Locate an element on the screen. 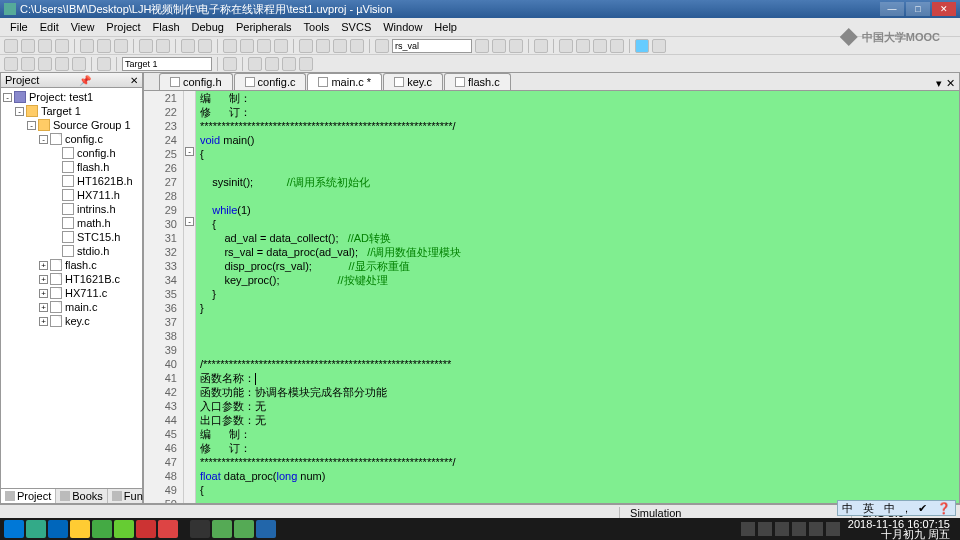 Image resolution: width=960 pixels, height=540 pixels. tree-src: +main.c is located at coordinates (72, 307).